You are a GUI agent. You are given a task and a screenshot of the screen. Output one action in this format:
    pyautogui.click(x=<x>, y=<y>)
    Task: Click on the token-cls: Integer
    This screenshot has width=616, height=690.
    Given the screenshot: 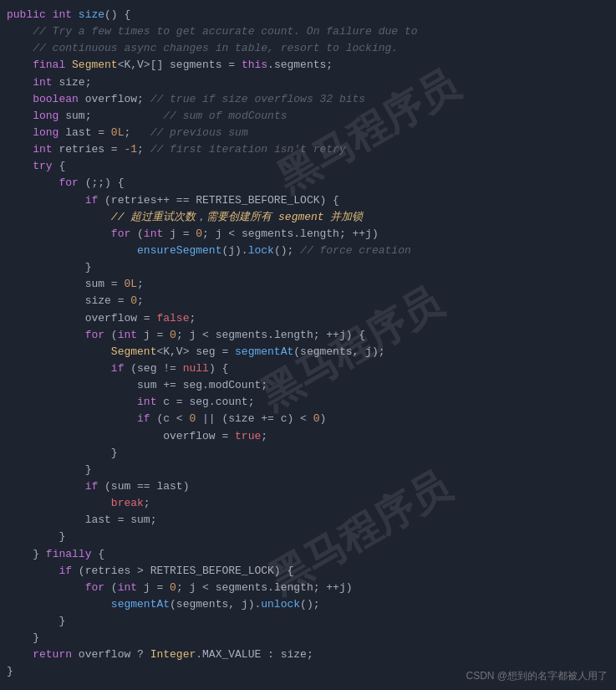 What is the action you would take?
    pyautogui.click(x=174, y=655)
    